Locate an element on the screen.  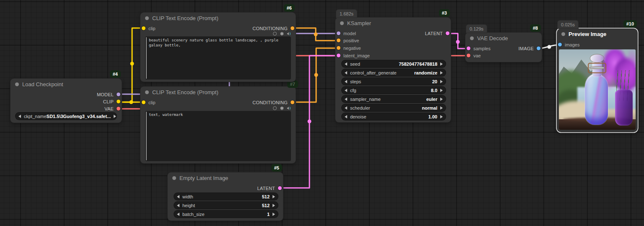
widget-sampler-name: sampler_name euler is located at coordinates (394, 99).